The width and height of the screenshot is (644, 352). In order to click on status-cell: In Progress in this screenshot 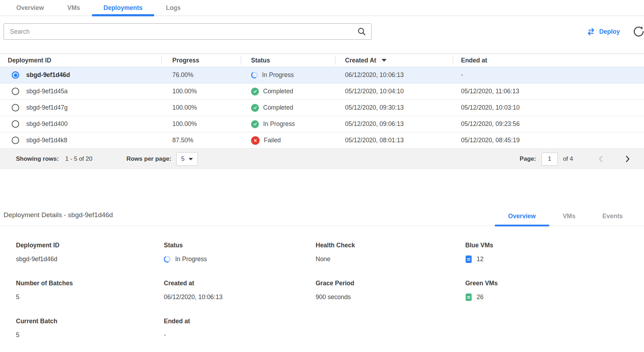, I will do `click(288, 75)`.